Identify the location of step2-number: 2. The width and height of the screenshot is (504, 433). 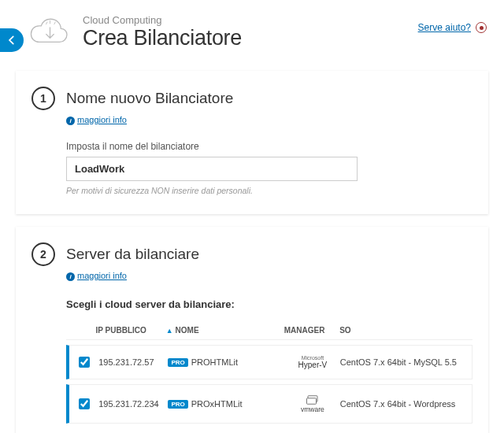
(43, 254).